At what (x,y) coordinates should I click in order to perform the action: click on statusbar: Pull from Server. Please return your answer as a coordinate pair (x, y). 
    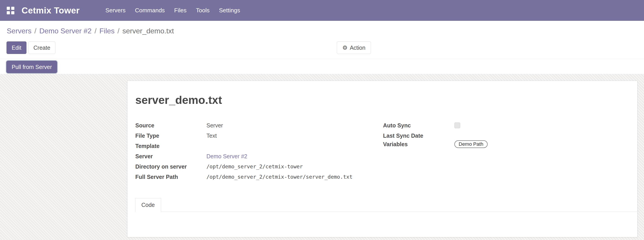
    Looking at the image, I should click on (322, 67).